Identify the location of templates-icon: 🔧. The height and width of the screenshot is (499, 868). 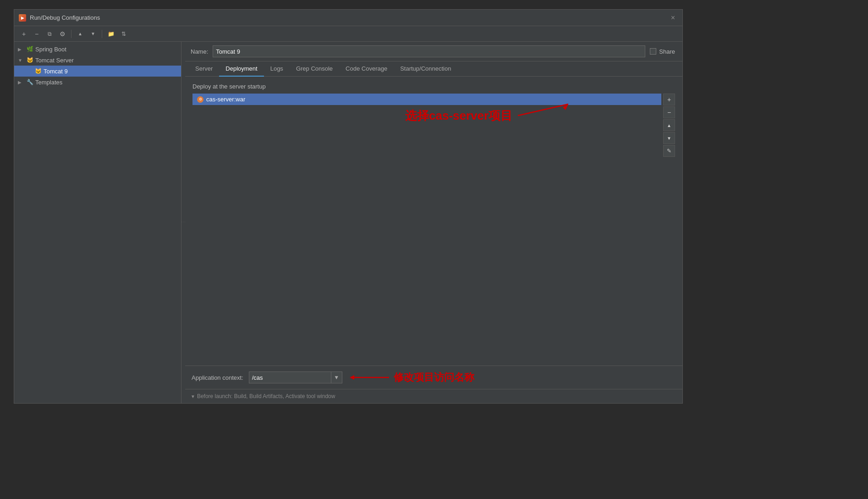
(30, 82).